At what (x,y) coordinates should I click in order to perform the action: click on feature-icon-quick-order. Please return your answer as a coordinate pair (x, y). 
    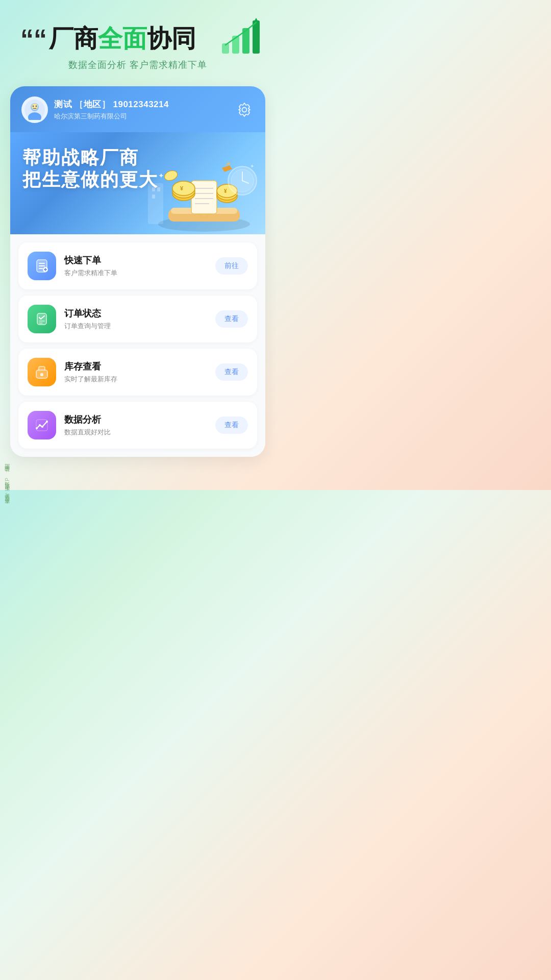
    Looking at the image, I should click on (42, 266).